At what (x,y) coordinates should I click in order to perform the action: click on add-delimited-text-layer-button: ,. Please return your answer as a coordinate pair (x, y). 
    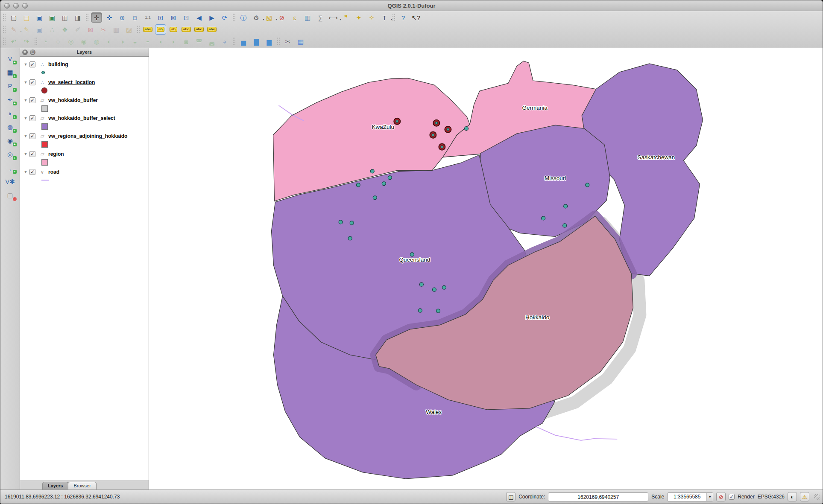
    Looking at the image, I should click on (10, 168).